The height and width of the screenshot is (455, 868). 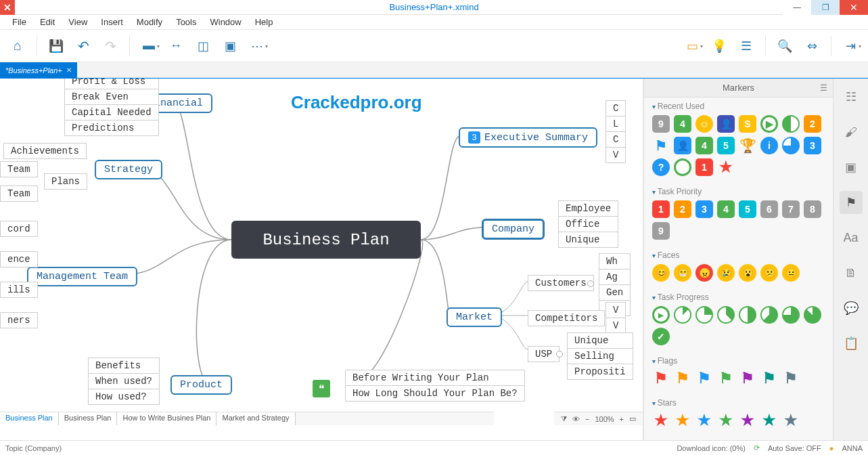 I want to click on menu-window: Window, so click(x=225, y=22).